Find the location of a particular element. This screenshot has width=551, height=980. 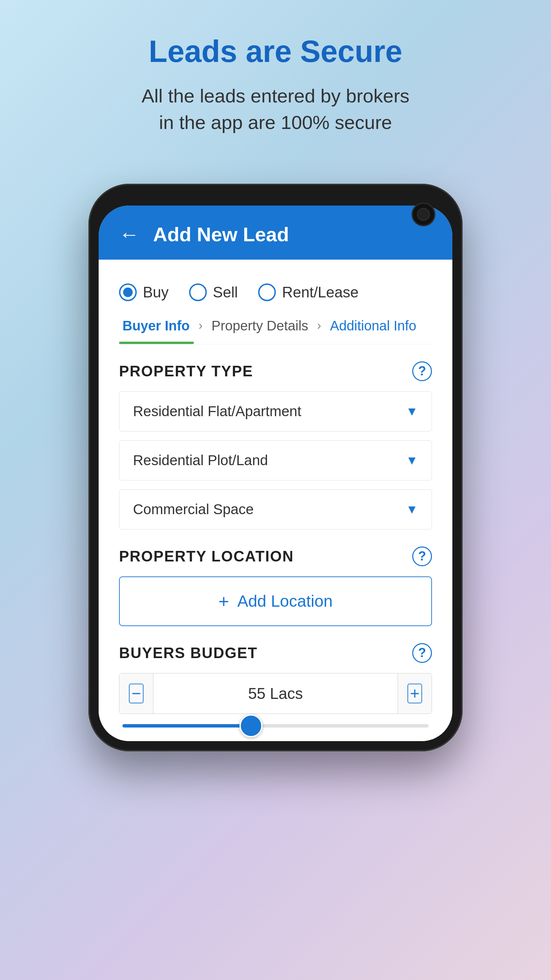

budget-decrement-button: − is located at coordinates (136, 694).